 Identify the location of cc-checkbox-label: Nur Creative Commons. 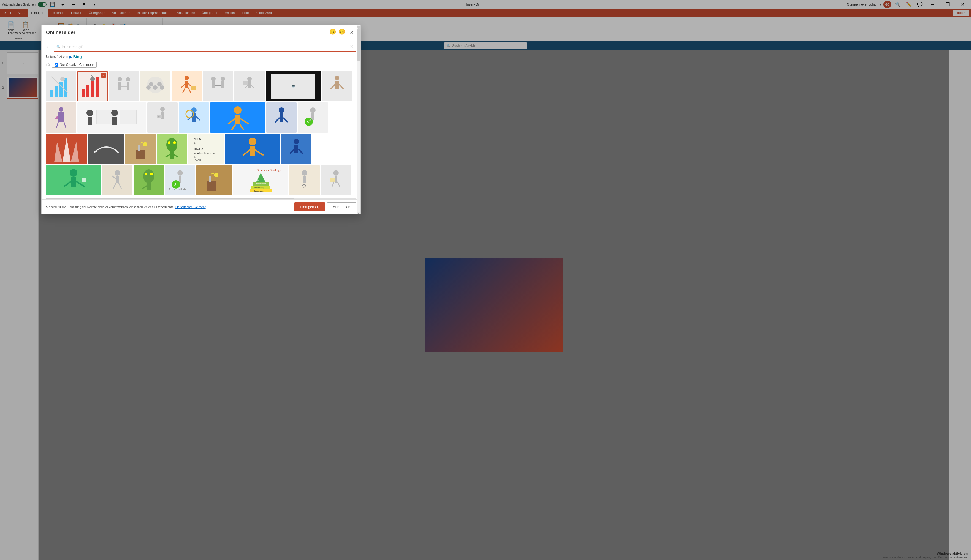
(77, 65).